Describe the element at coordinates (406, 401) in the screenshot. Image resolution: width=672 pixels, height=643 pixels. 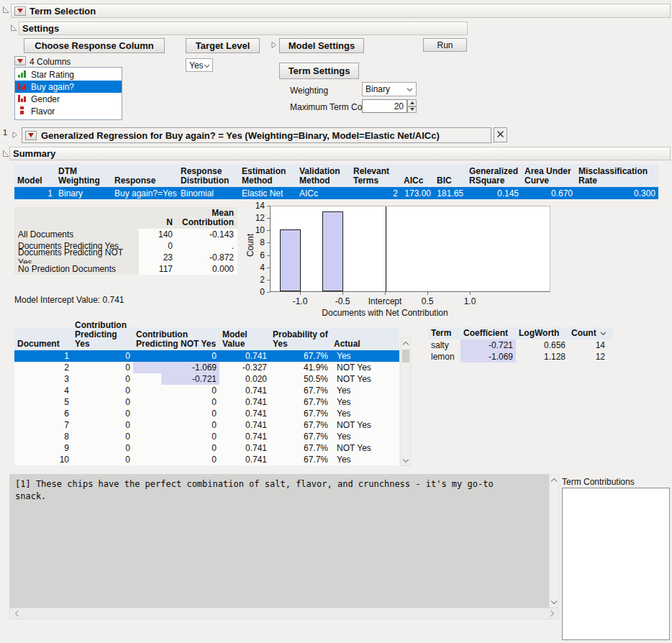
I see `documents-table-scrollbar` at that location.